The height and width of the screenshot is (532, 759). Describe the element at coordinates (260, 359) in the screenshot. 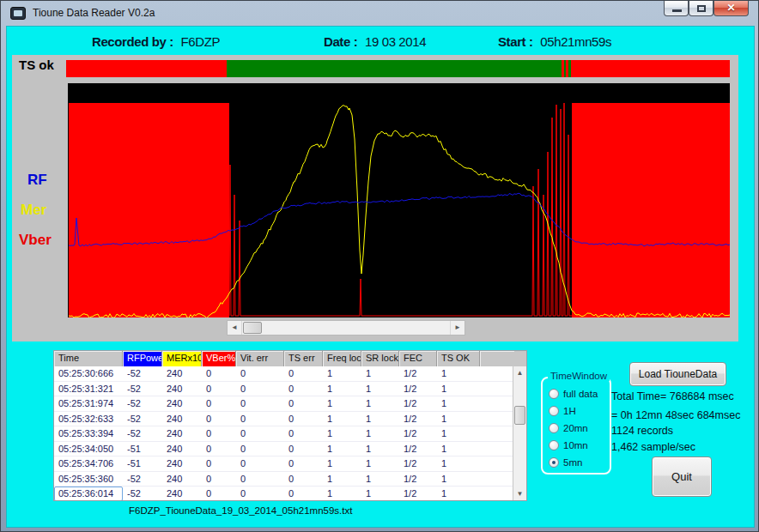

I see `column-header-vit-err: Vit. err` at that location.